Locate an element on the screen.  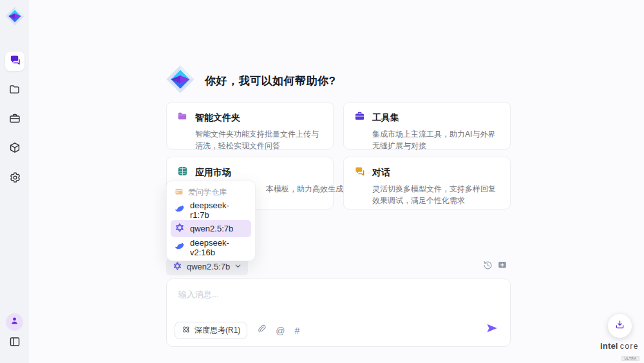
greeting-logo-icon is located at coordinates (180, 81).